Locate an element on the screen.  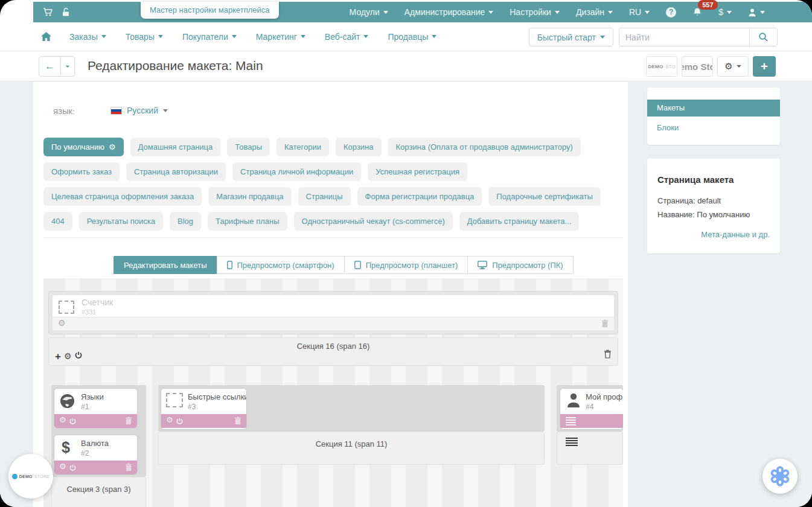
menu-design: Дизайн is located at coordinates (594, 12).